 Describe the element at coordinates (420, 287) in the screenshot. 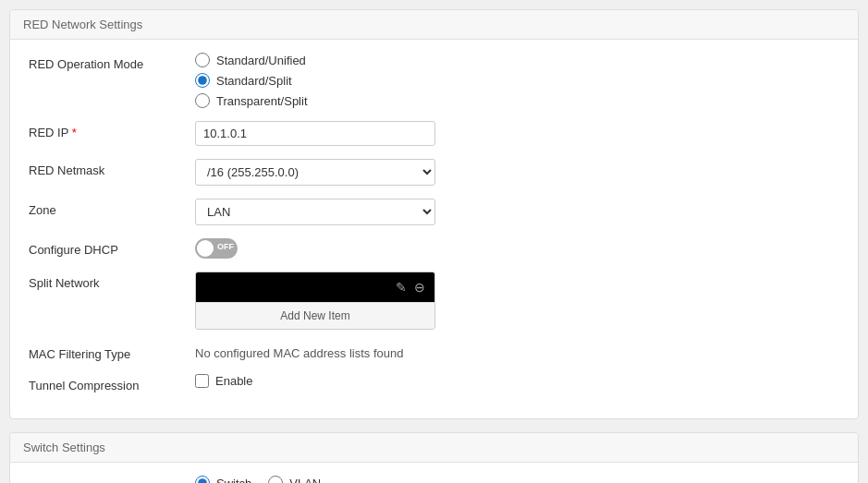

I see `split-network-remove-button: ⊖` at that location.